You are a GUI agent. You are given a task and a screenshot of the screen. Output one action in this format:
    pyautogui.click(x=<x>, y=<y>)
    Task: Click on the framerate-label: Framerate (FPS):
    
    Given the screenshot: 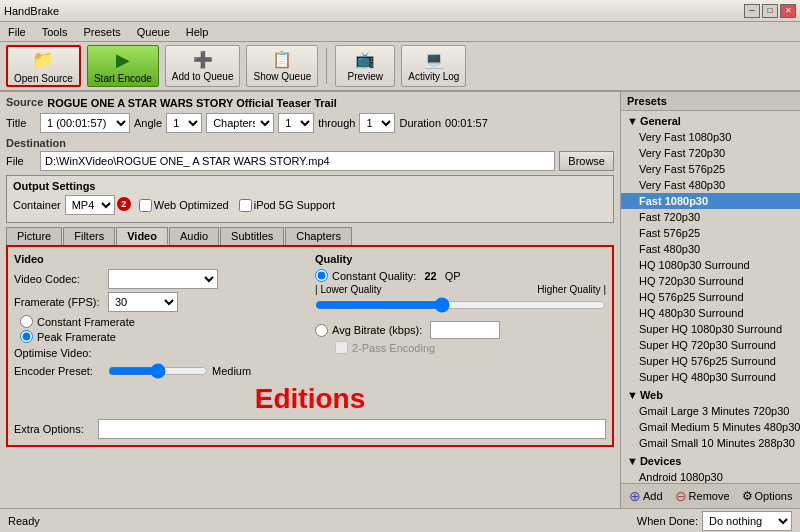 What is the action you would take?
    pyautogui.click(x=59, y=302)
    